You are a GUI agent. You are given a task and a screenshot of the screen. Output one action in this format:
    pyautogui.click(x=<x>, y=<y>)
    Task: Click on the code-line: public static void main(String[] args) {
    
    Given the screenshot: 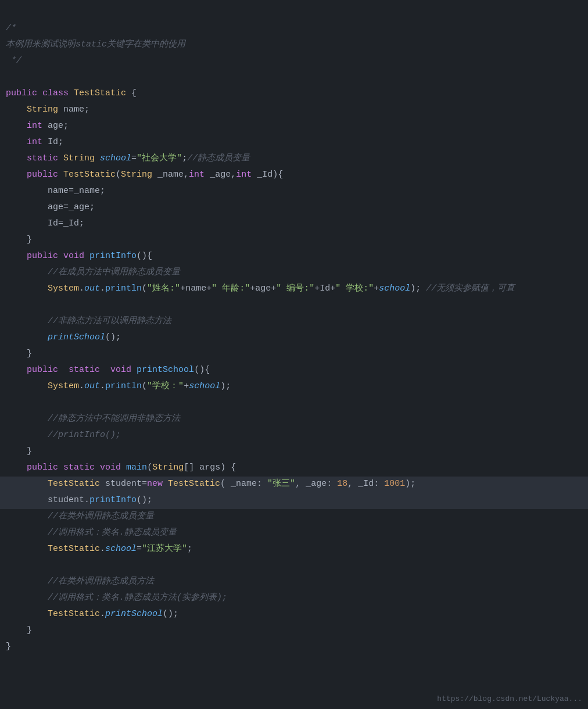 What is the action you would take?
    pyautogui.click(x=294, y=468)
    